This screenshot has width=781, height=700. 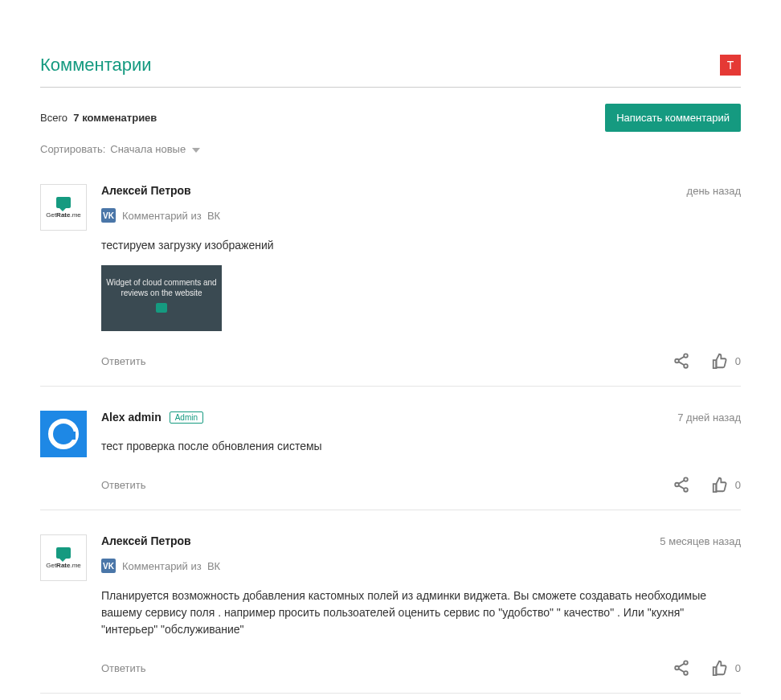 What do you see at coordinates (421, 452) in the screenshot?
I see `comment-body: Alex adminAdmin7 дней назадтест проверка…` at bounding box center [421, 452].